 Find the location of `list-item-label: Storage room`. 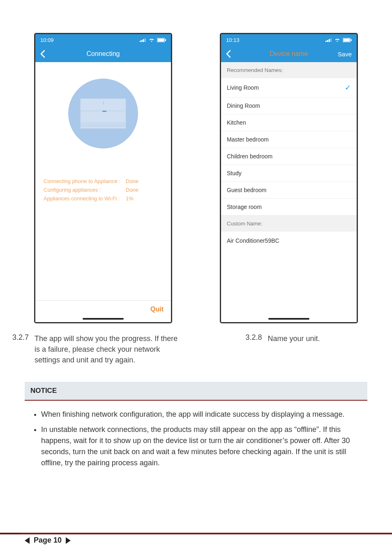

list-item-label: Storage room is located at coordinates (244, 207).